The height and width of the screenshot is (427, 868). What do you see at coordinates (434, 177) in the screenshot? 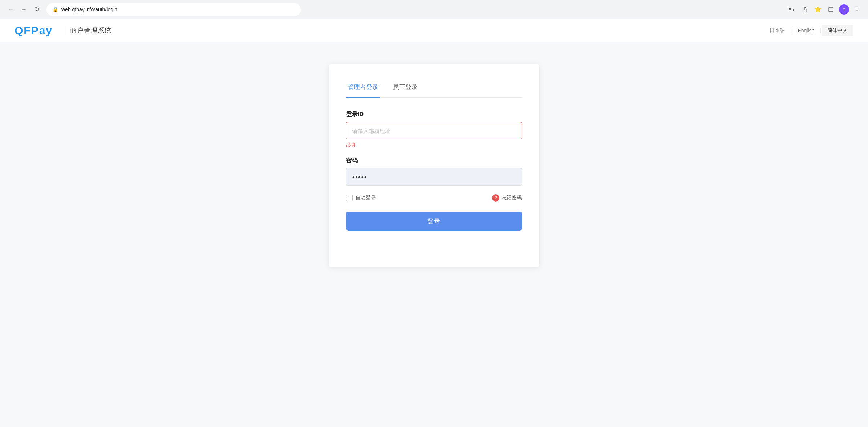
I see `password-input` at bounding box center [434, 177].